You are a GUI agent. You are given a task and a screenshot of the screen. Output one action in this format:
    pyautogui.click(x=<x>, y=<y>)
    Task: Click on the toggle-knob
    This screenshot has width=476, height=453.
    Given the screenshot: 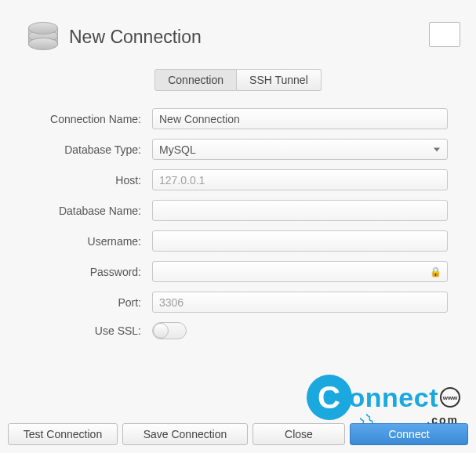 What is the action you would take?
    pyautogui.click(x=161, y=331)
    